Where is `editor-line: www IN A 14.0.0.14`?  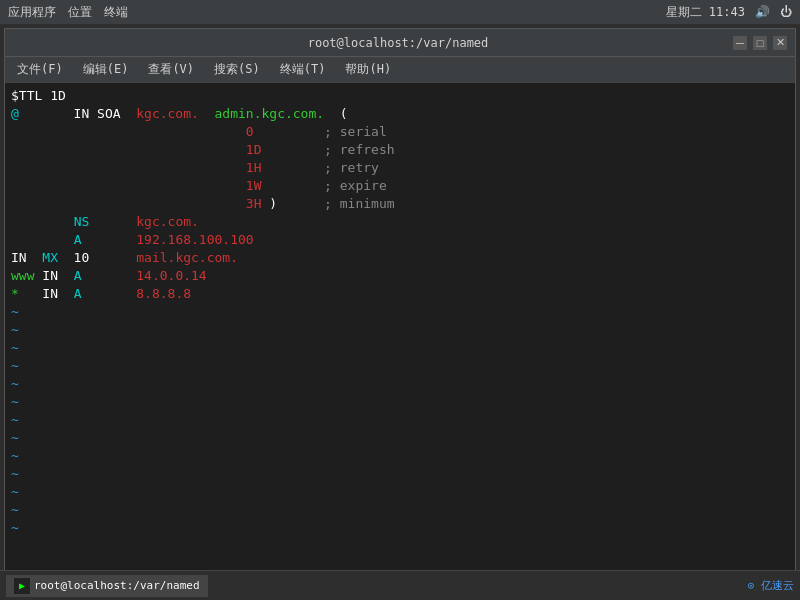
editor-line: www IN A 14.0.0.14 is located at coordinates (400, 276).